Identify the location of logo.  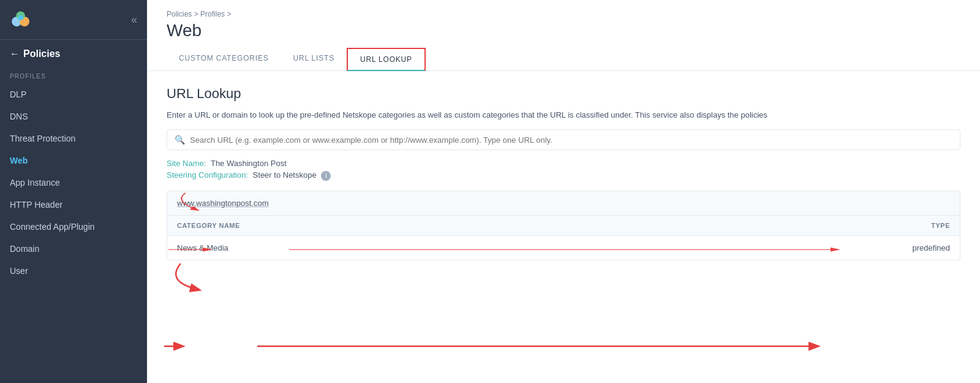
(22, 20).